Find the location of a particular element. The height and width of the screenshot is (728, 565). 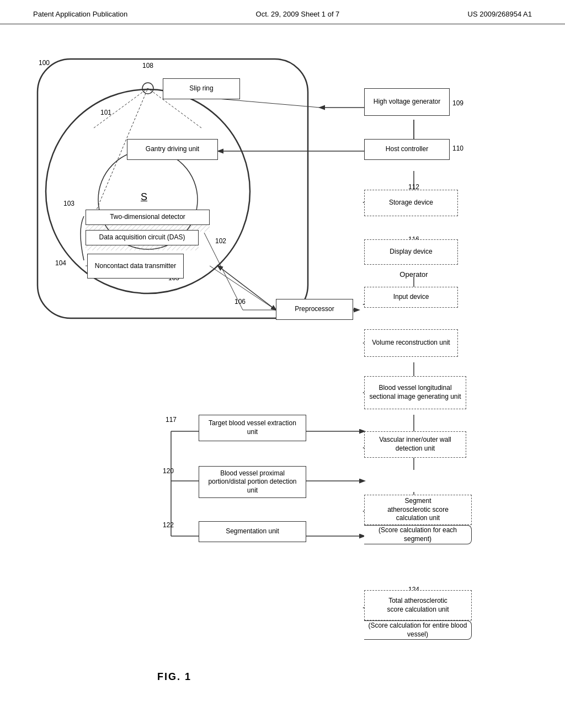

volume-recon-box: Volume reconstruction unit is located at coordinates (411, 343).